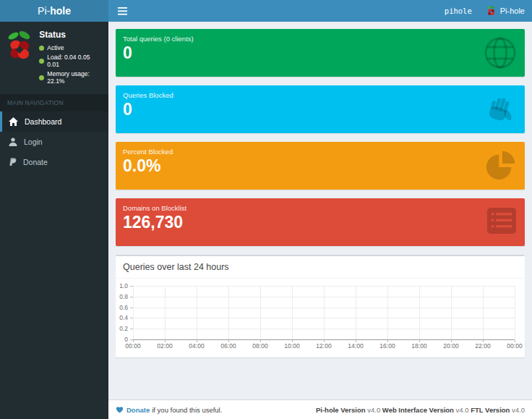  I want to click on paypal-icon, so click(13, 162).